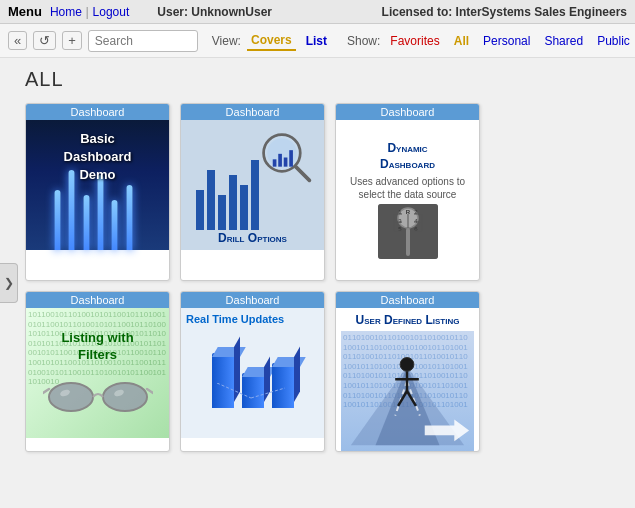 This screenshot has height=508, width=635. Describe the element at coordinates (414, 41) in the screenshot. I see `favorites-filter-button: Favorites` at that location.